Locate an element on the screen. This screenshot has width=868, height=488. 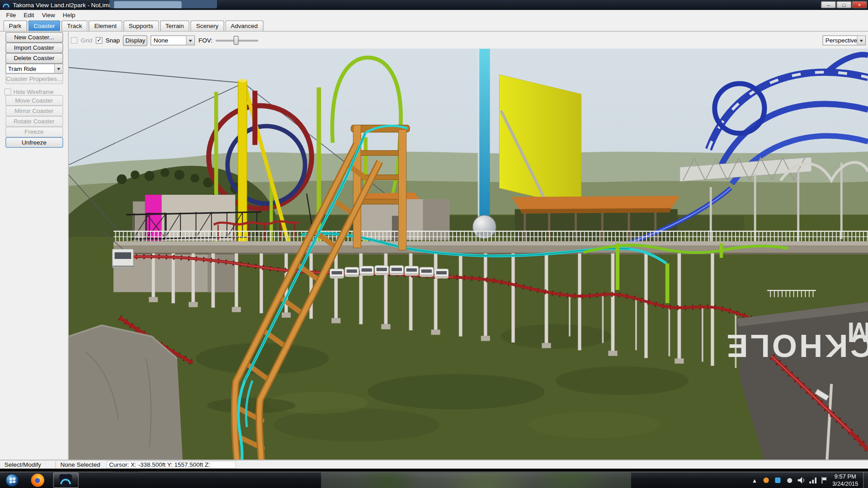
volume-icon is located at coordinates (801, 480).